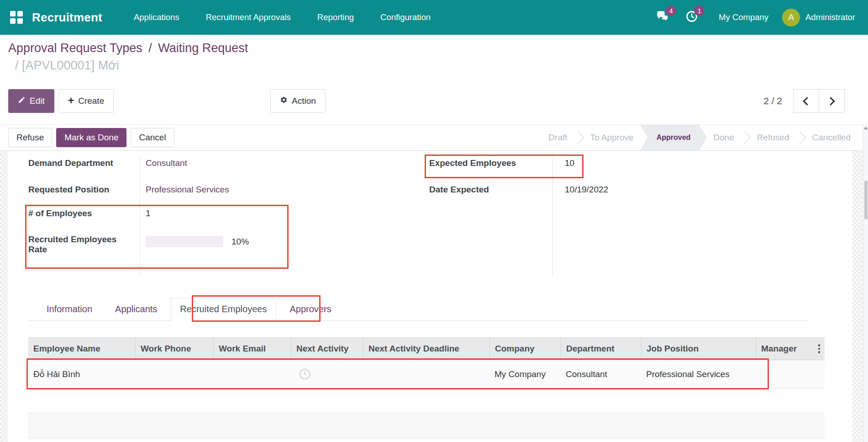 This screenshot has height=442, width=868. Describe the element at coordinates (601, 374) in the screenshot. I see `cell-department: Consultant` at that location.